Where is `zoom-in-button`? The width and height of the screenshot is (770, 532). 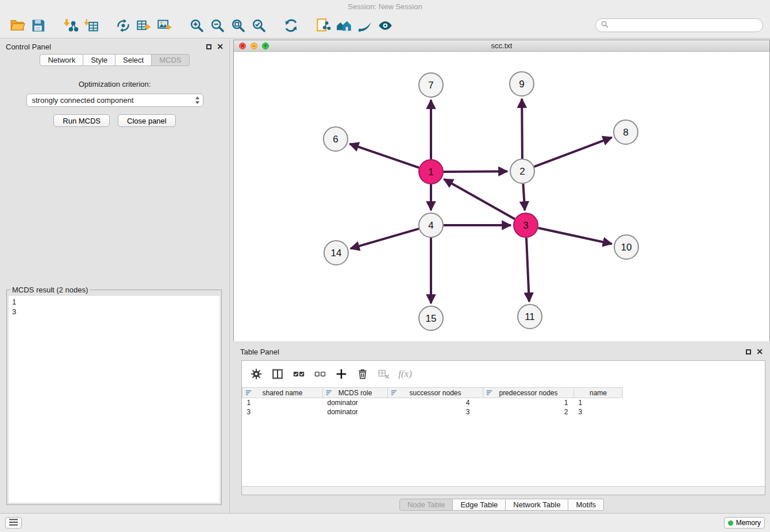 zoom-in-button is located at coordinates (197, 25).